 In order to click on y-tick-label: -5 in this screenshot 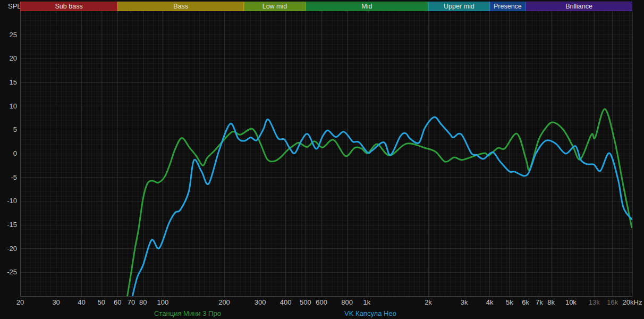, I will do `click(9, 178)`.